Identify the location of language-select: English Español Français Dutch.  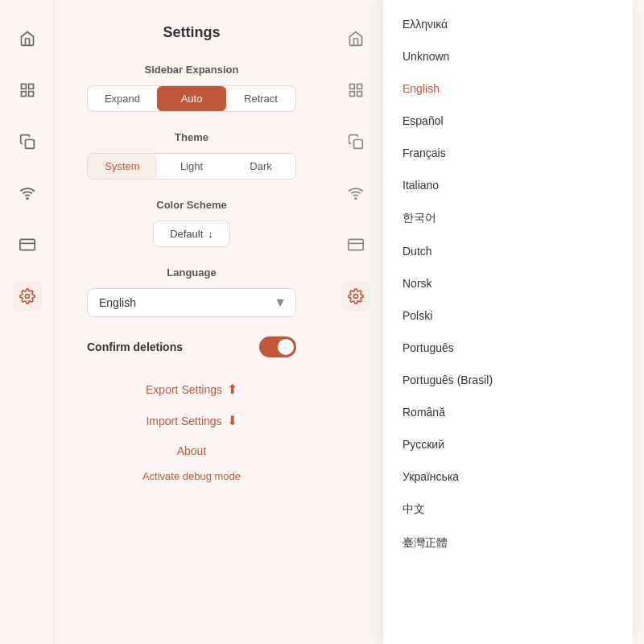
(192, 303).